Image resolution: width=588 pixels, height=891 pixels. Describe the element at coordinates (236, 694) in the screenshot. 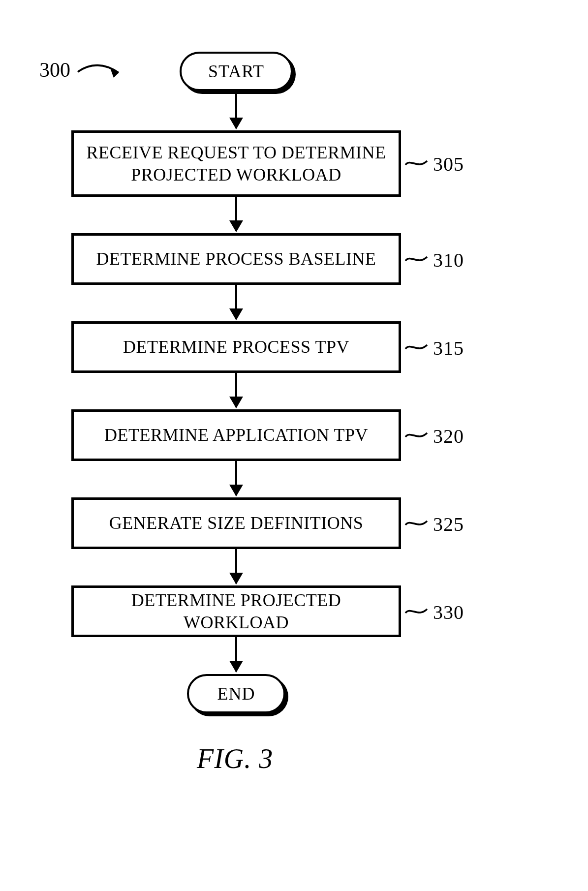

I see `terminator-end-label: END` at that location.